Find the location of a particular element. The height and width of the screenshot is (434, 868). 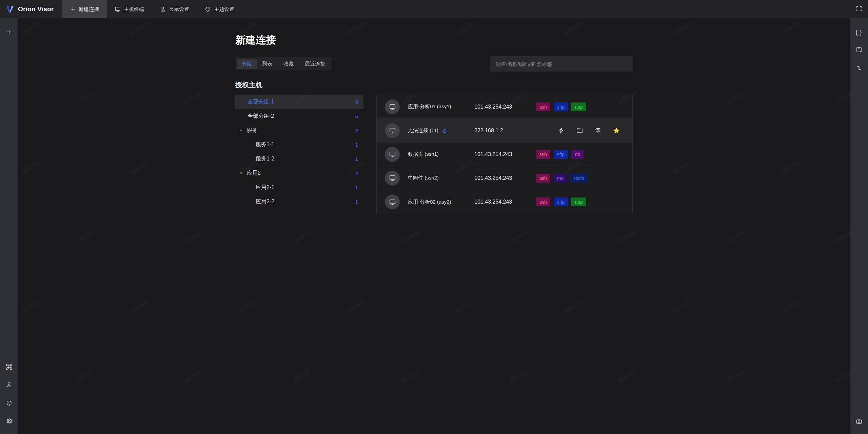

menu-item-label: 主机终端 is located at coordinates (134, 10).